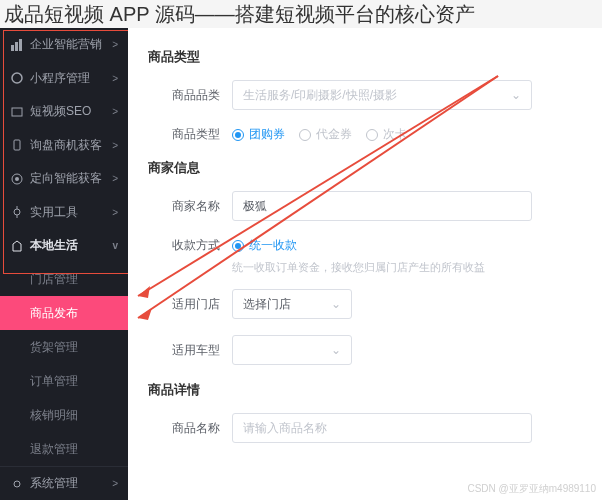  Describe the element at coordinates (115, 246) in the screenshot. I see `chevron-down-icon: v` at that location.